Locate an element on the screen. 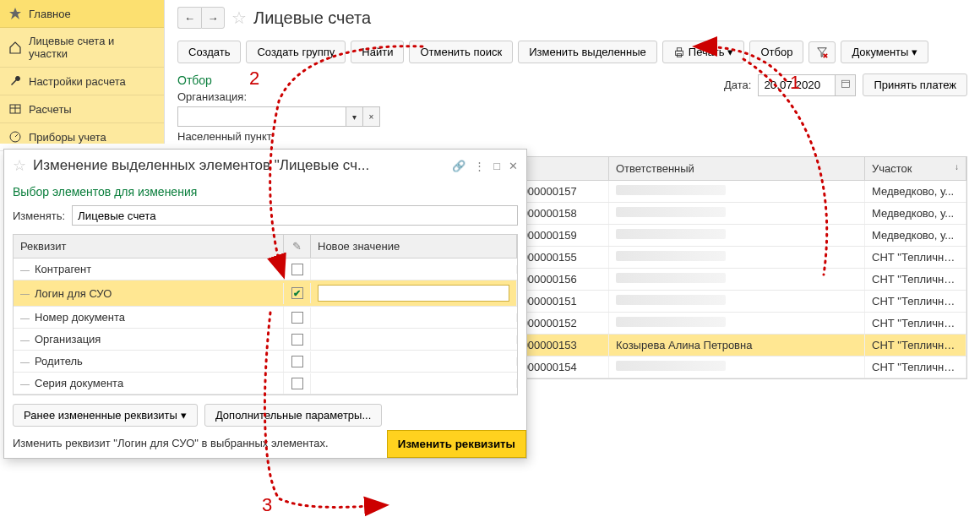  sidebar-item-main: Главное is located at coordinates (82, 14).